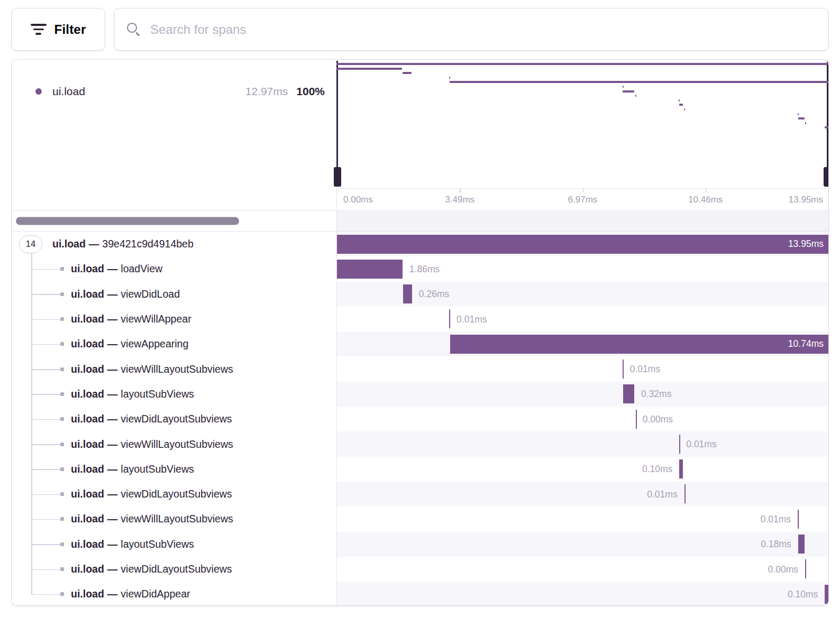  I want to click on span-duration-text: 10.74ms, so click(808, 344).